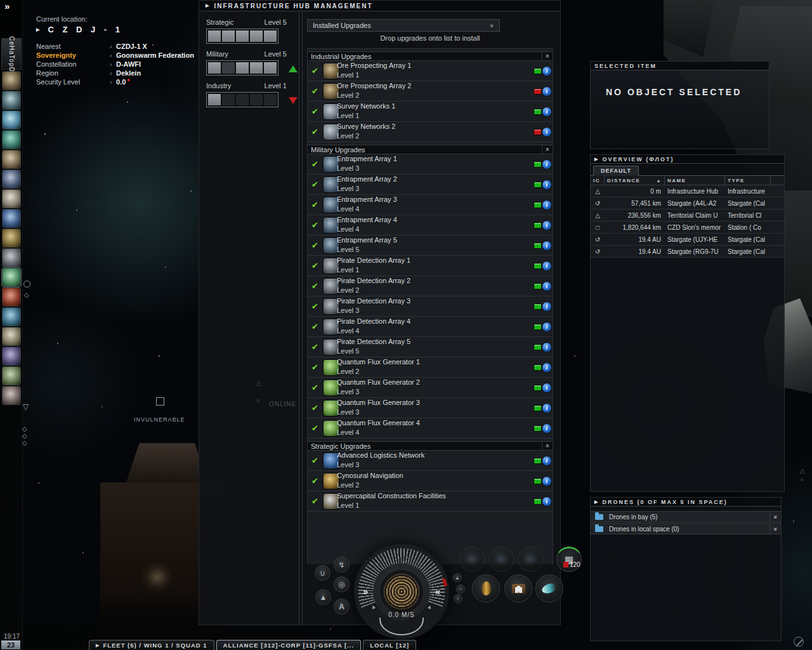 The width and height of the screenshot is (812, 650). Describe the element at coordinates (430, 327) in the screenshot. I see `upgrade-row: ✔ Pirate Detection Array 4 Level 4 i` at that location.